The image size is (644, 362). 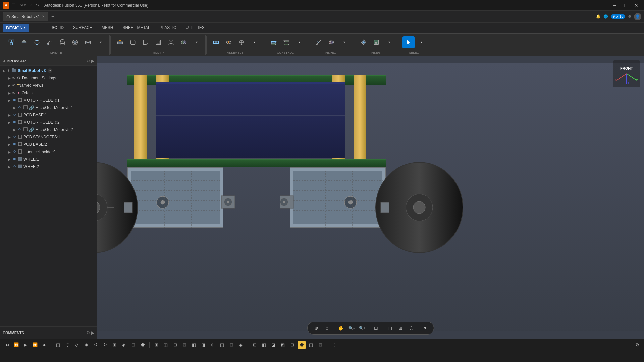 What do you see at coordinates (7, 345) in the screenshot?
I see `skip-back-button: ⏮` at bounding box center [7, 345].